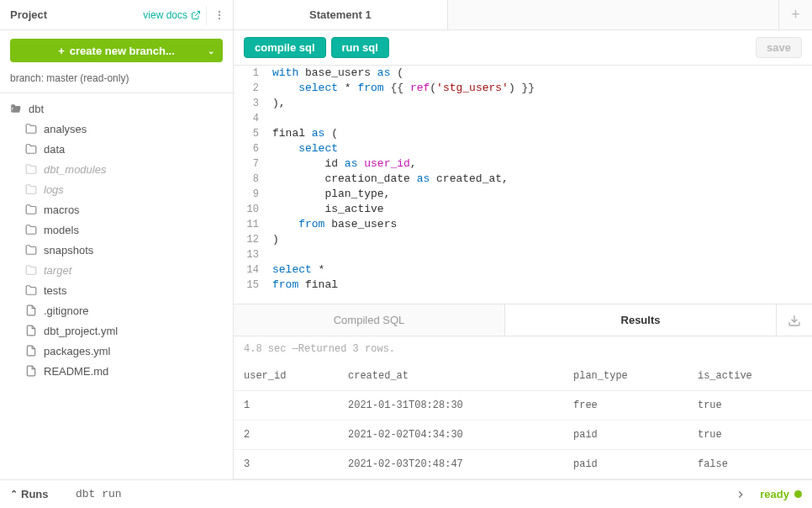  Describe the element at coordinates (451, 464) in the screenshot. I see `table-cell: 2021-02-03T20:48:47` at that location.